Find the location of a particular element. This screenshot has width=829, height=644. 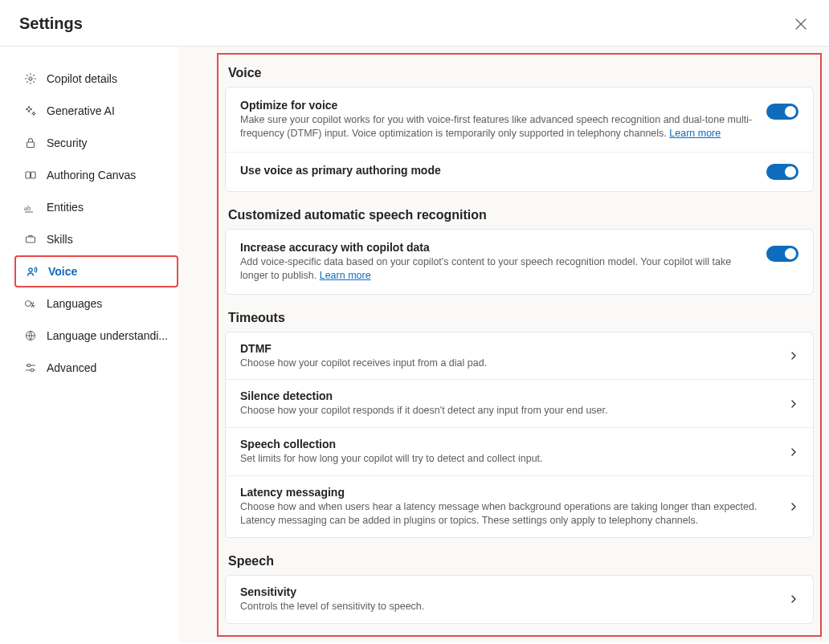

silence-title: Silence detection is located at coordinates (508, 396).